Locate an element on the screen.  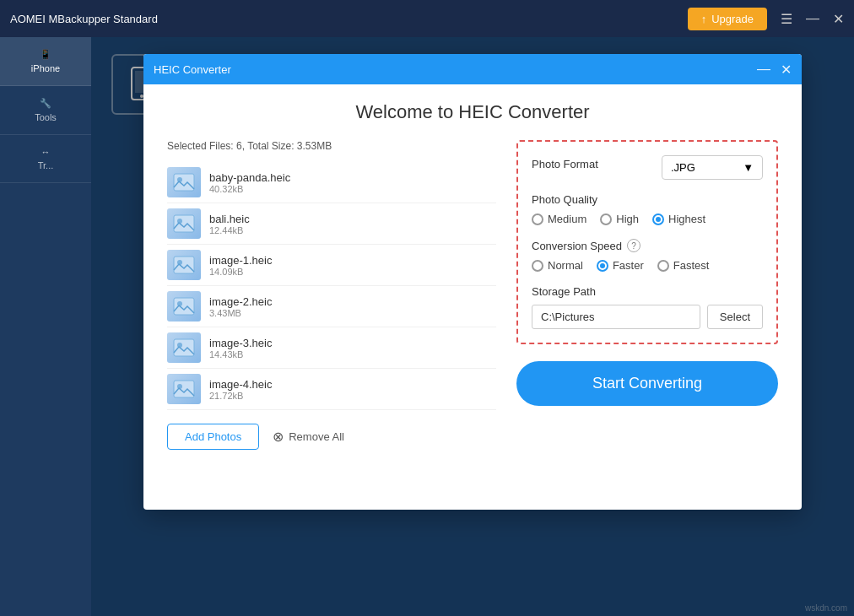
transfer-icon: ↔ is located at coordinates (46, 152).